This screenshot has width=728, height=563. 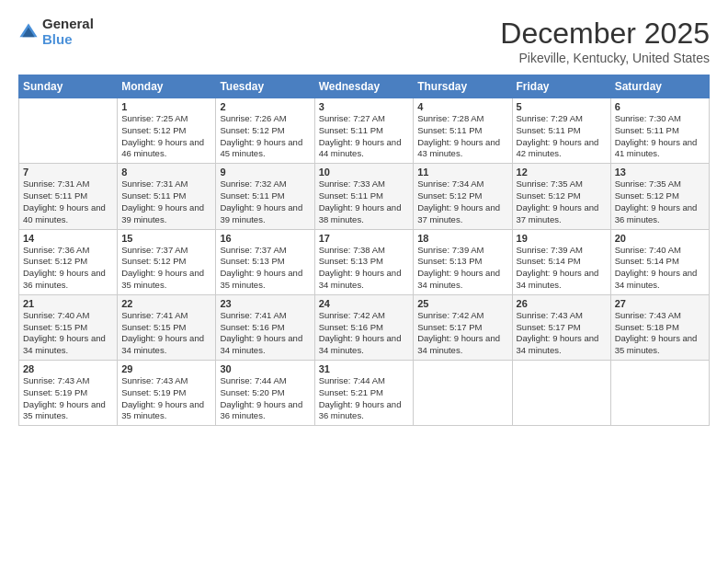 What do you see at coordinates (68, 304) in the screenshot?
I see `day-number: 21` at bounding box center [68, 304].